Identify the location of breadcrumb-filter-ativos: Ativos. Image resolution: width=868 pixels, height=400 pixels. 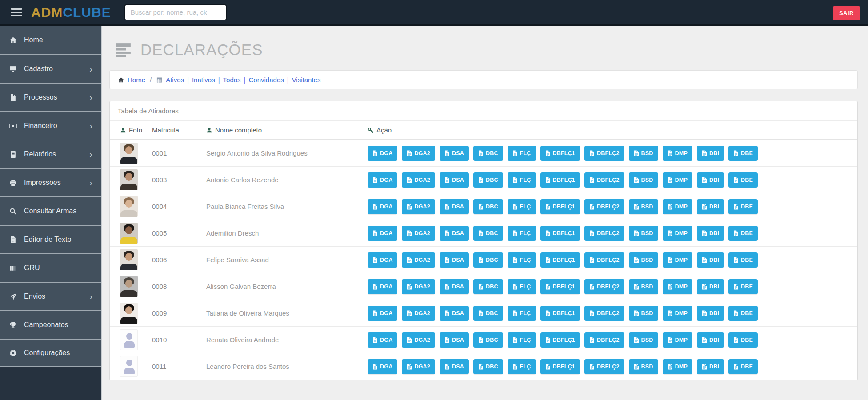
(175, 80).